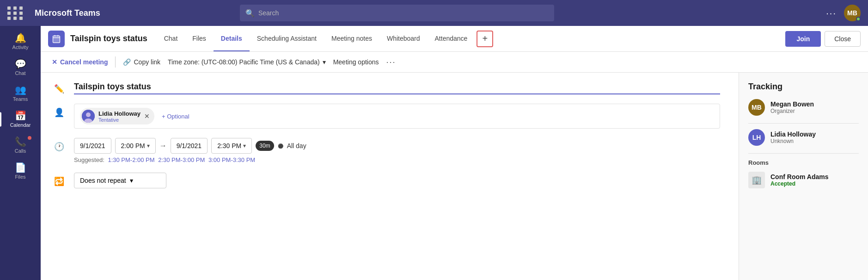 This screenshot has height=280, width=868. I want to click on cancel-meeting-button: ✕ Cancel meeting, so click(79, 62).